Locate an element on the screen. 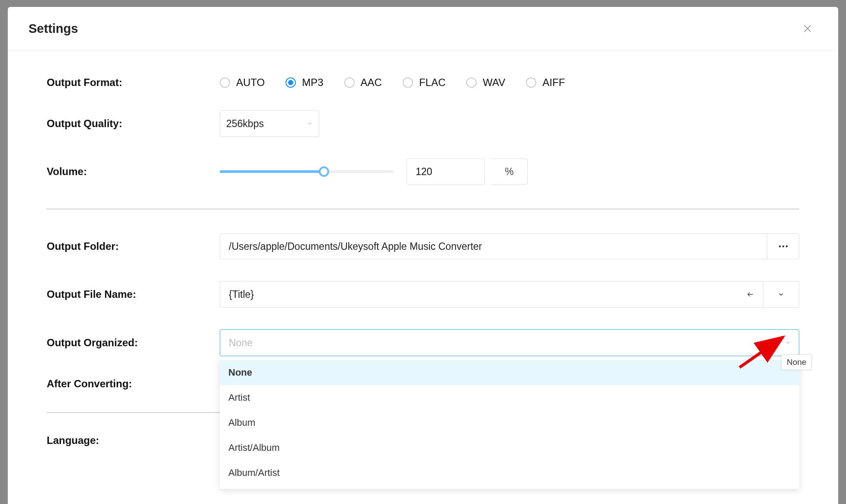 The image size is (846, 504). output-file-name-controls: {Title} is located at coordinates (510, 294).